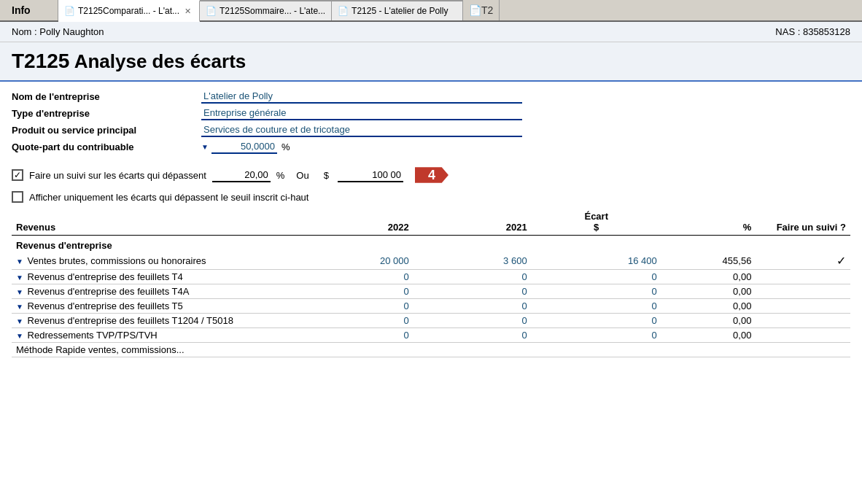  What do you see at coordinates (129, 11) in the screenshot?
I see `tab-comparatif: 📄 T2125Comparati... - L'at... ✕` at bounding box center [129, 11].